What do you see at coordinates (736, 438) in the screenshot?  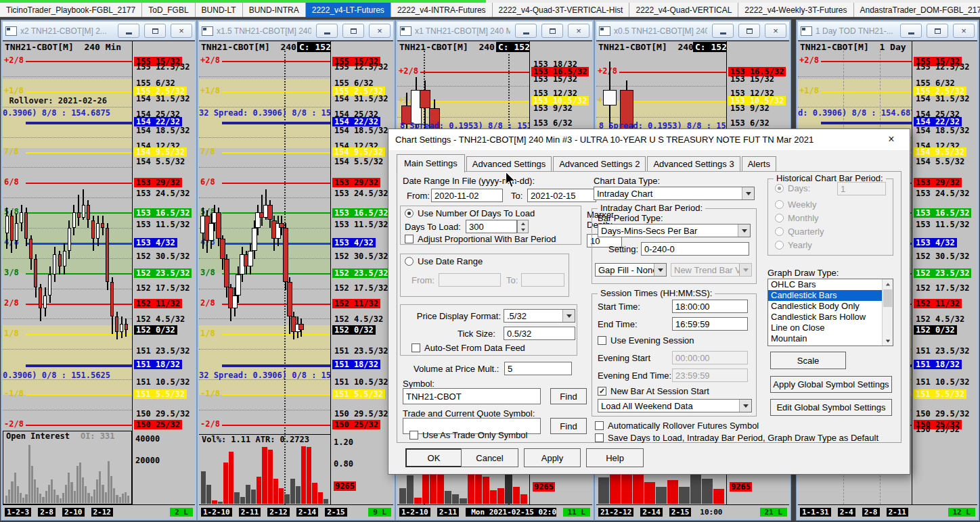 I see `save-default-checkbox: Save Days to Load, Intraday Bar Period, …` at bounding box center [736, 438].